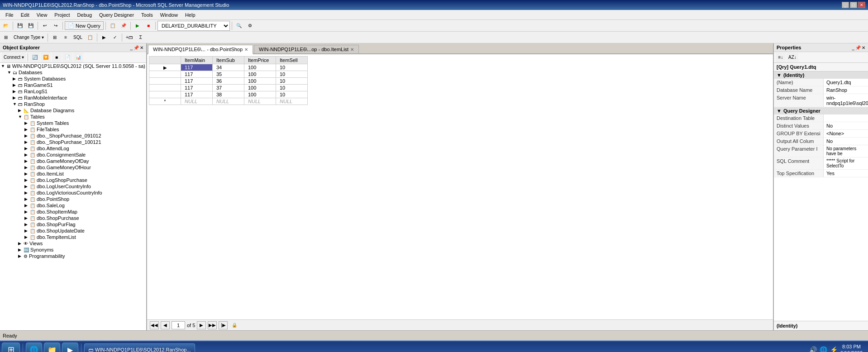 The height and width of the screenshot is (352, 868). What do you see at coordinates (73, 174) in the screenshot?
I see `oe-itemlist-node: ▶ 📋 dbo.ItemList` at bounding box center [73, 174].